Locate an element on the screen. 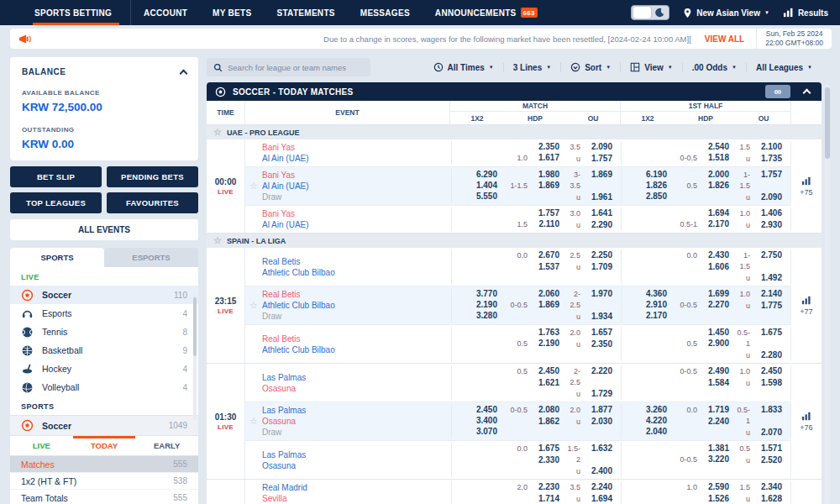 This screenshot has height=504, width=840. odds-price: 2.450 is located at coordinates (475, 410).